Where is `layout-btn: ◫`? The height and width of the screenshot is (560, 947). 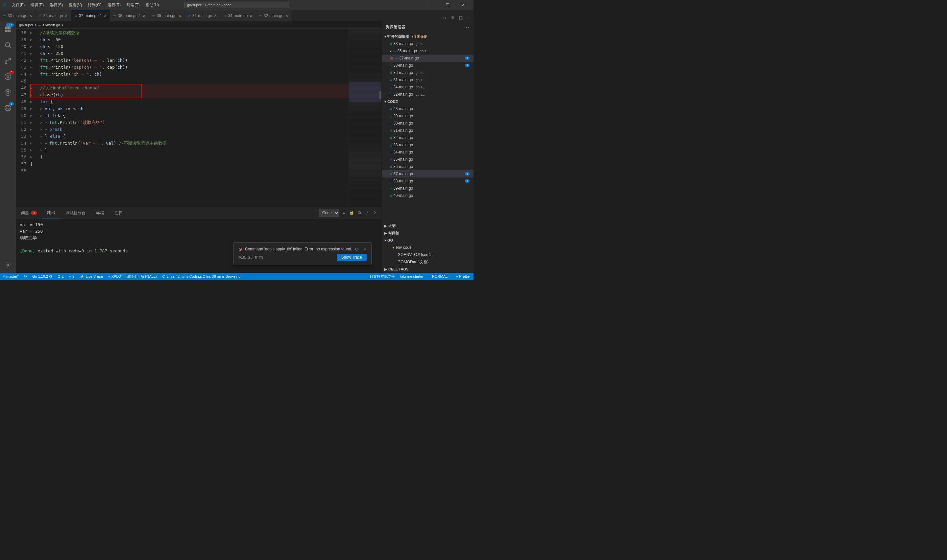
layout-btn: ◫ is located at coordinates (460, 18).